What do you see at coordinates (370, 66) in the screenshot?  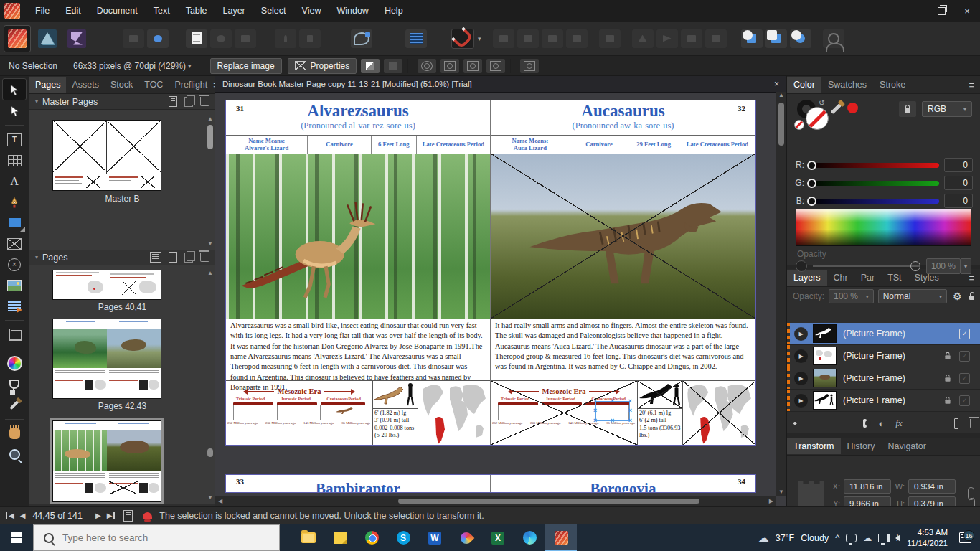 I see `fill-display-button` at bounding box center [370, 66].